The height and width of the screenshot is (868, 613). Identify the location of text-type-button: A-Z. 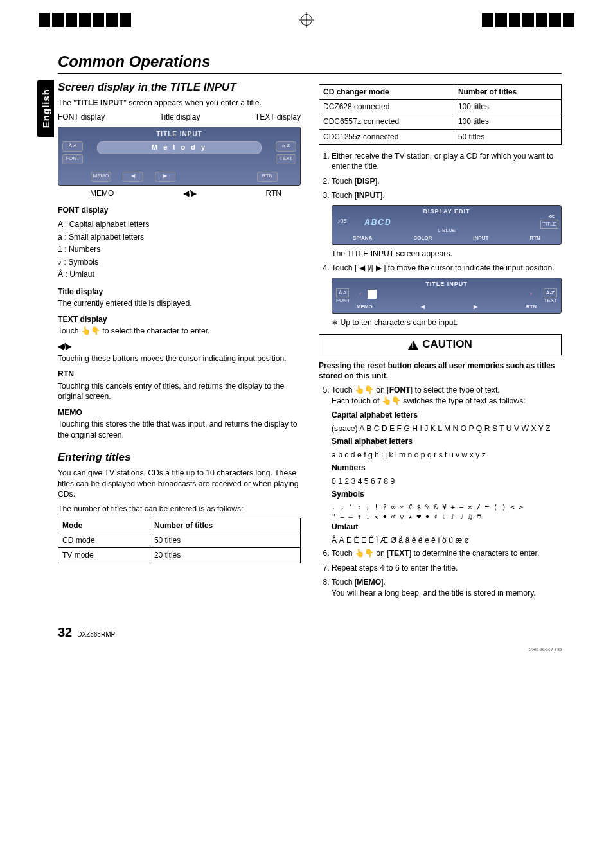
(550, 293).